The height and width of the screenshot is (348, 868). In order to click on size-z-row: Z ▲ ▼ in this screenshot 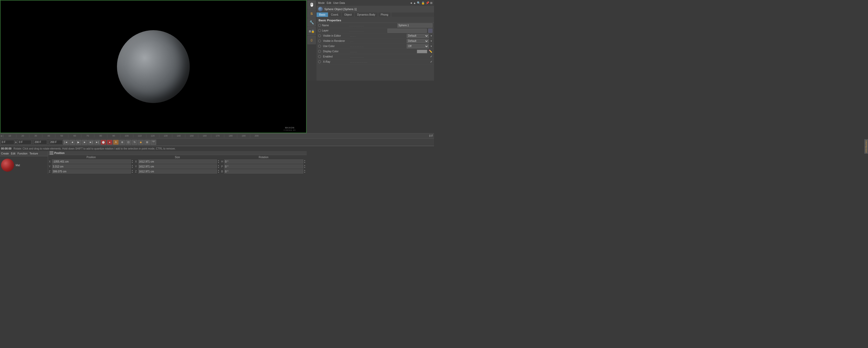, I will do `click(177, 171)`.